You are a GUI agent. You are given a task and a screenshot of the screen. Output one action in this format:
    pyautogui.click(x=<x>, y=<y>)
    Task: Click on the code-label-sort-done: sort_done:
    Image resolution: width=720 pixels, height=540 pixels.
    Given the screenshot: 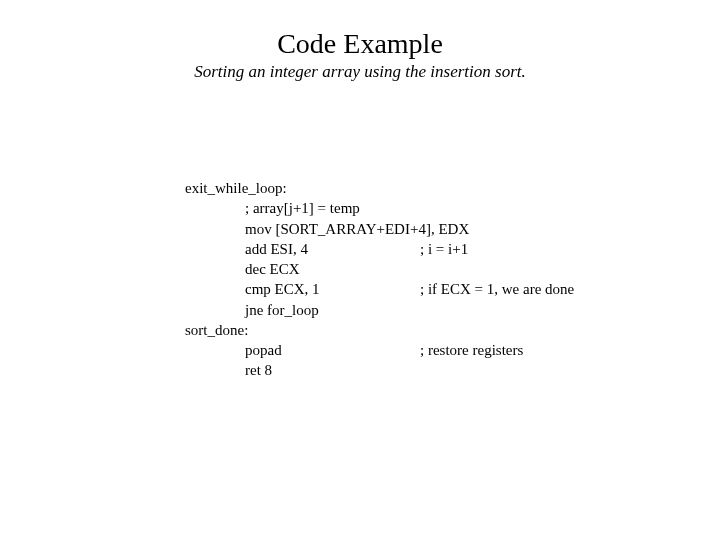 What is the action you would take?
    pyautogui.click(x=380, y=330)
    